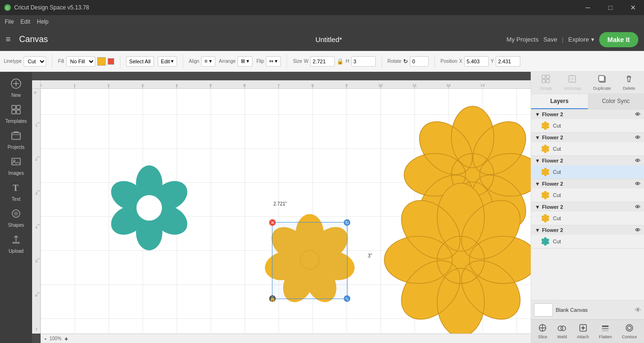  Describe the element at coordinates (587, 137) in the screenshot. I see `layer-header-2: ▼ Flower 2 👁` at that location.